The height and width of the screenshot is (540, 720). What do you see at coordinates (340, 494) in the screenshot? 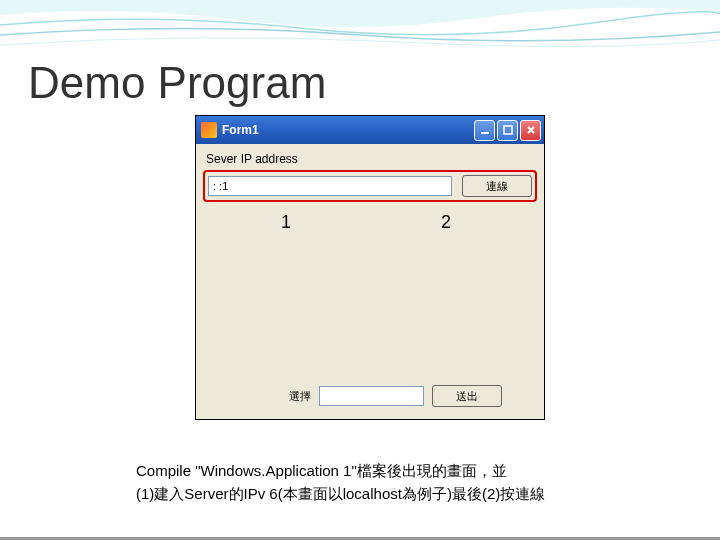
I see `caption-line-2: (1)建入Server的IPv 6(本畫面以localhost為例子)最後(2)…` at bounding box center [340, 494].